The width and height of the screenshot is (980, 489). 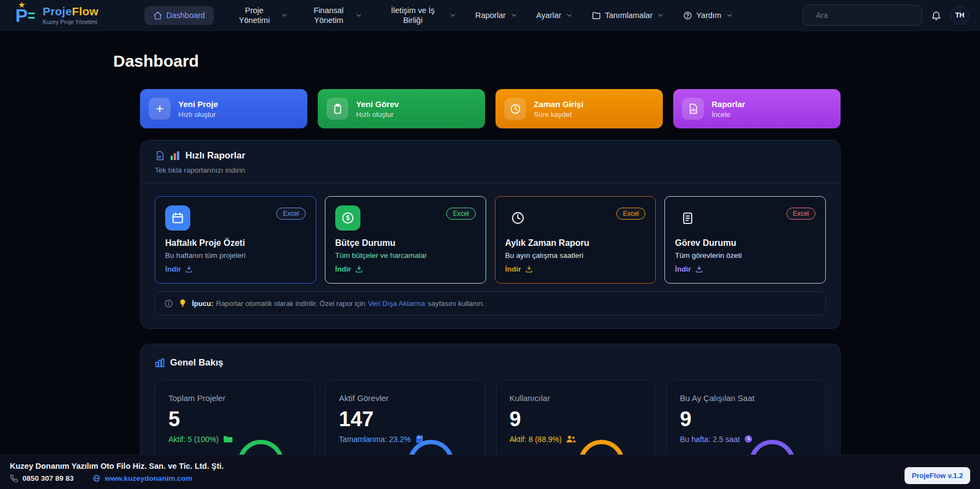 What do you see at coordinates (179, 15) in the screenshot?
I see `nav-item-dashboard: Dashboard` at bounding box center [179, 15].